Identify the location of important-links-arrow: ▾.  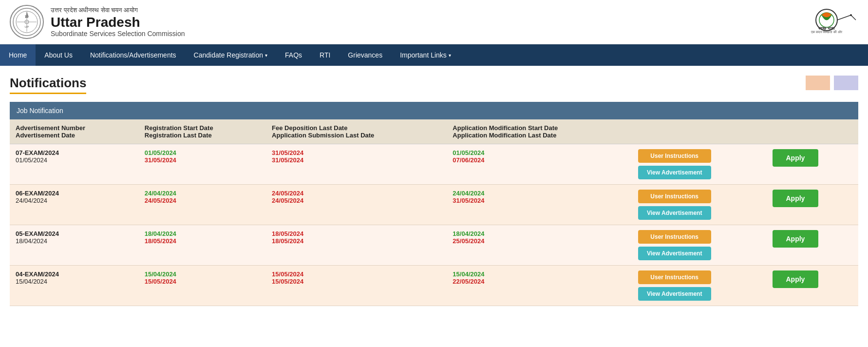
(450, 56).